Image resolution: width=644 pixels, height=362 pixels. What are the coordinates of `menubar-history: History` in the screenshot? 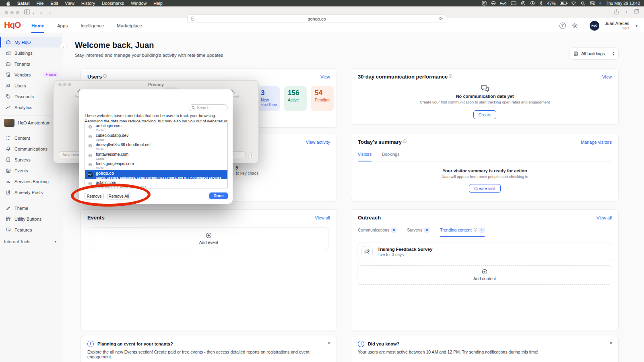 It's located at (88, 3).